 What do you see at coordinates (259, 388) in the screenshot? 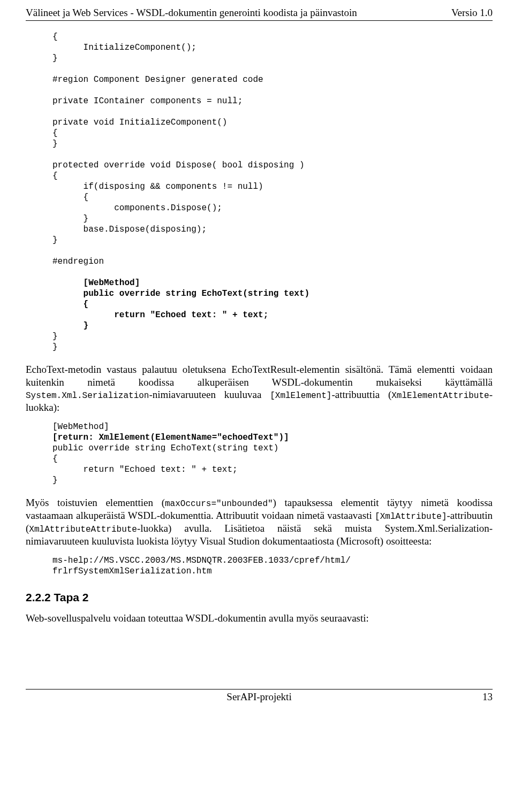
I see `paragraph-1: EchoText-metodin vastaus palautuu oletuk…` at bounding box center [259, 388].